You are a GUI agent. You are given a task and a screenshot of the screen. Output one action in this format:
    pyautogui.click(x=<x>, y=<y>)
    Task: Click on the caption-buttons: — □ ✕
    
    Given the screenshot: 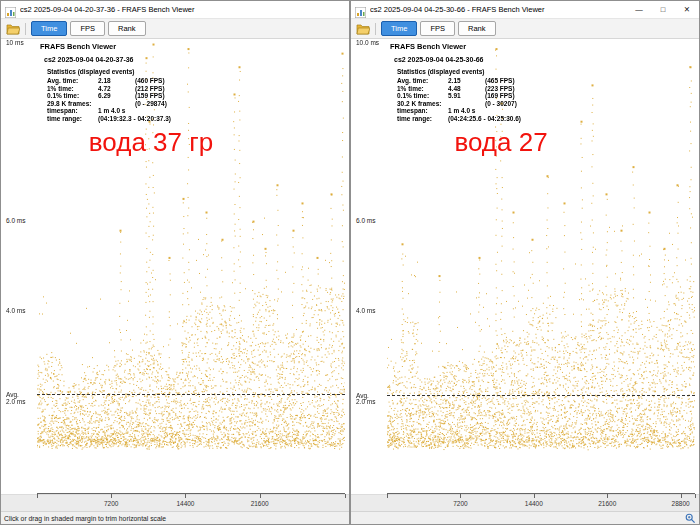 What is the action you would take?
    pyautogui.click(x=663, y=10)
    